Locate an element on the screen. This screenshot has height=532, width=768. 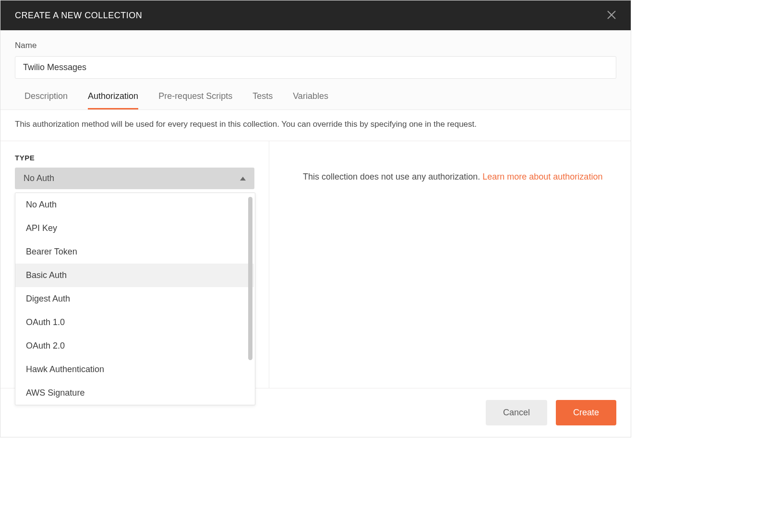
dropdown-option-oauth-1: OAuth 1.0 is located at coordinates (134, 323).